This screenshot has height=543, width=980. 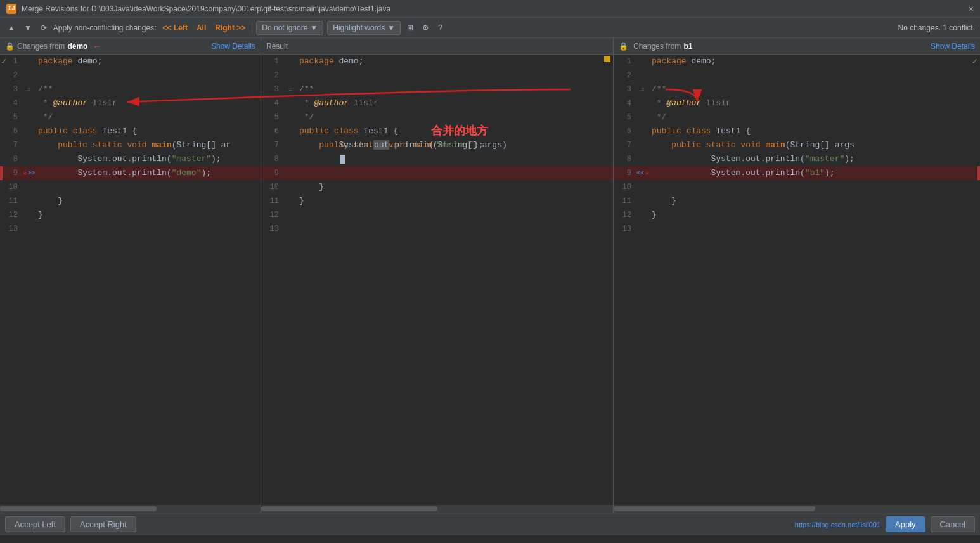 I want to click on help-button: ?, so click(x=440, y=28).